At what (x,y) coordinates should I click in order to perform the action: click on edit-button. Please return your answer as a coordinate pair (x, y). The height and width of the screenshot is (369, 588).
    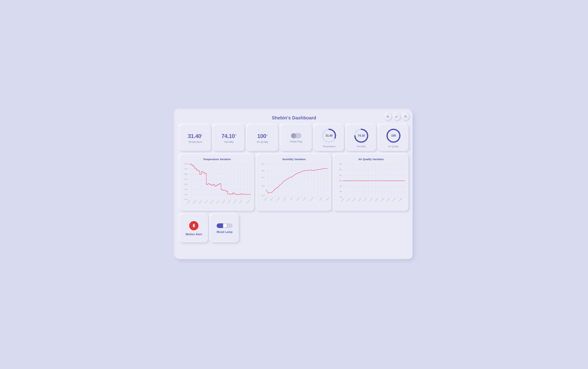
    Looking at the image, I should click on (397, 117).